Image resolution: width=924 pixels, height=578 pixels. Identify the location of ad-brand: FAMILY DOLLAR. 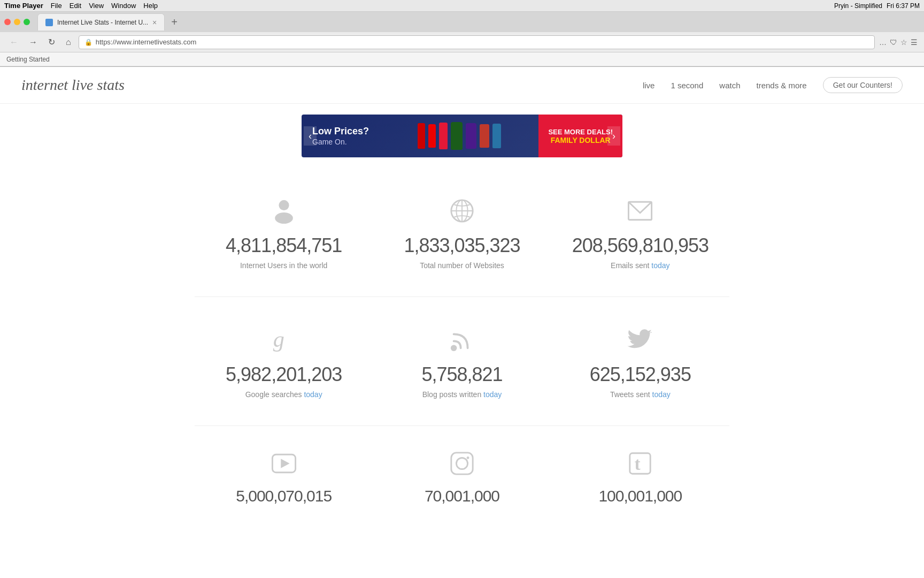
(581, 140).